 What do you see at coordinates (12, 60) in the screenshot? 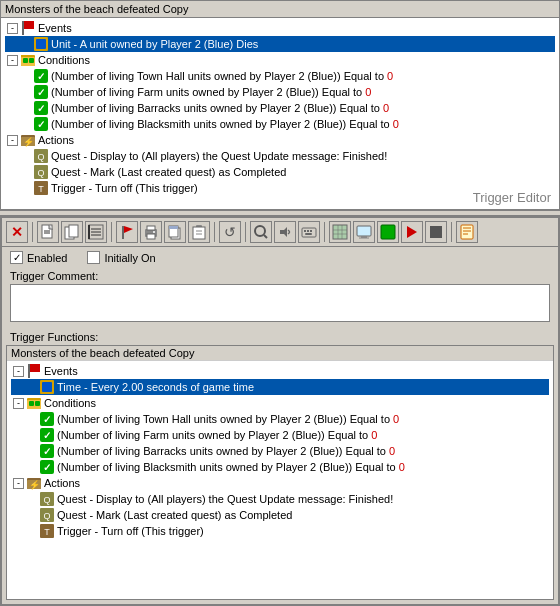
I see `expand-conditions: -` at bounding box center [12, 60].